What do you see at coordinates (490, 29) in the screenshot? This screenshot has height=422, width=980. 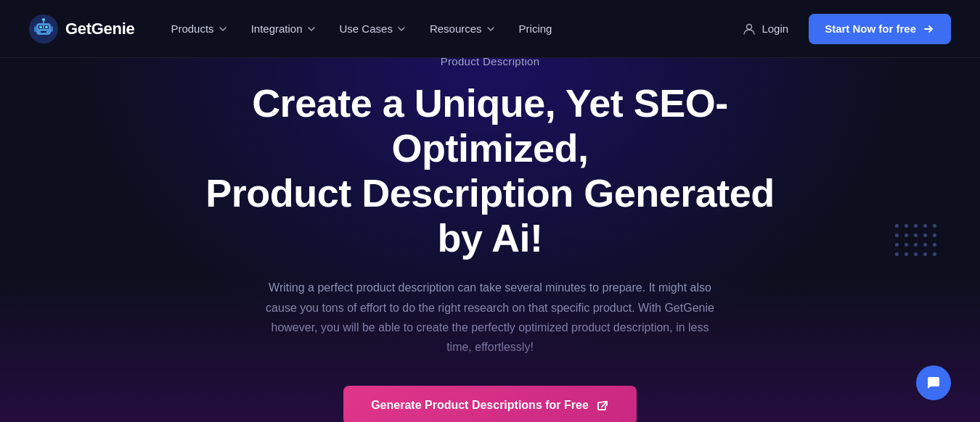 I see `navbar: GetGenie Products Integration Use Cases` at bounding box center [490, 29].